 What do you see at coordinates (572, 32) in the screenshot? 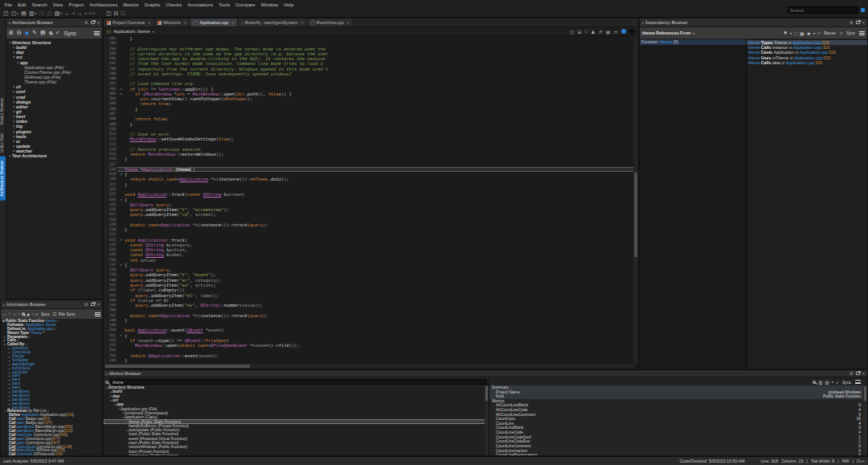
I see `split-vertical-icon: ◫` at bounding box center [572, 32].